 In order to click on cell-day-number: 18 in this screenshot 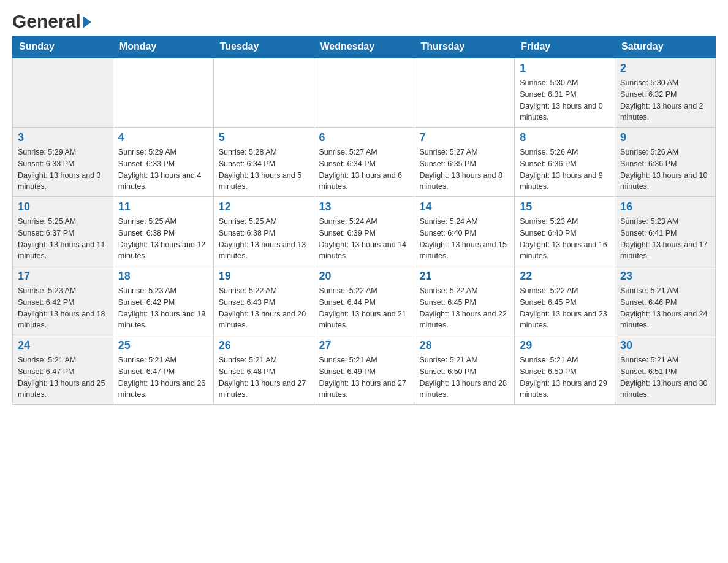, I will do `click(163, 276)`.